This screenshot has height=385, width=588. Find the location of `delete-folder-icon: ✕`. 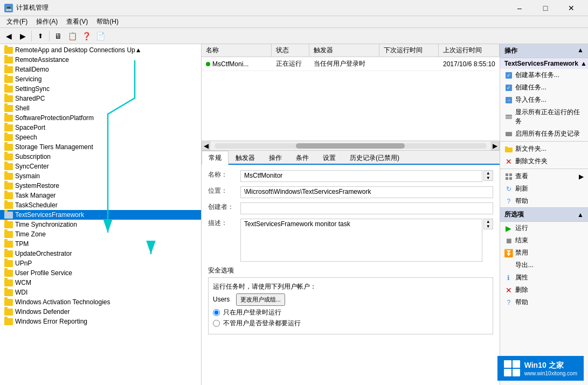

delete-folder-icon: ✕ is located at coordinates (509, 162).